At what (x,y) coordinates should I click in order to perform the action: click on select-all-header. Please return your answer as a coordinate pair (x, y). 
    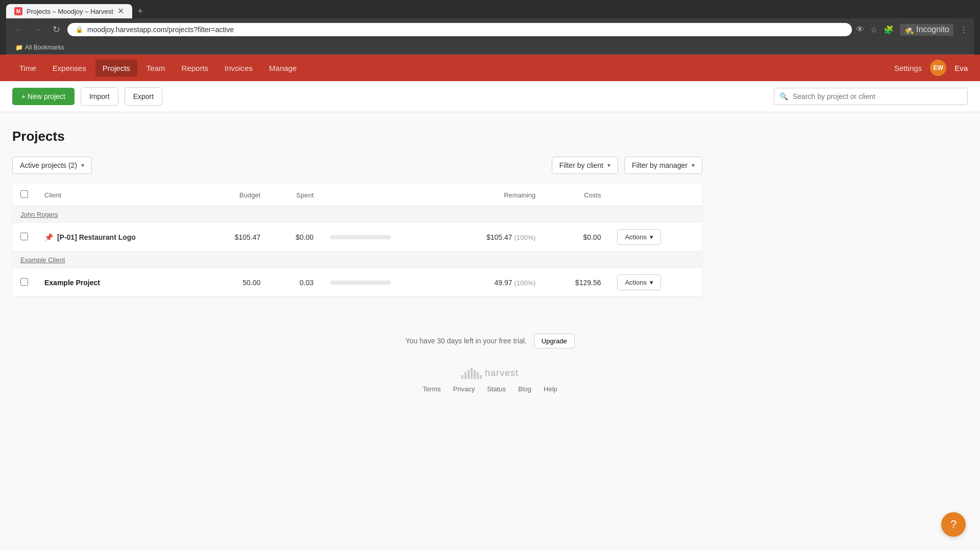
    Looking at the image, I should click on (24, 195).